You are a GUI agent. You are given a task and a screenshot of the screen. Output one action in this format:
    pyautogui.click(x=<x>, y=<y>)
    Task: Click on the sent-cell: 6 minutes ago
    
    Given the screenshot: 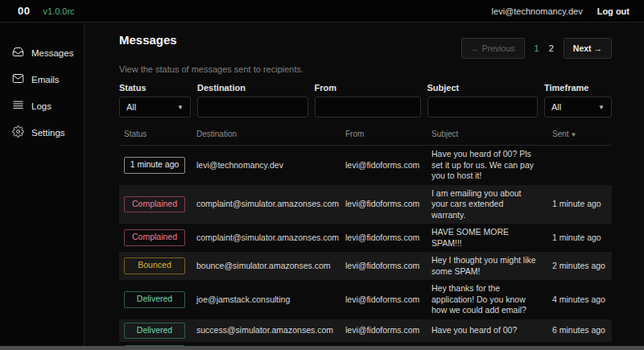 What is the action you would take?
    pyautogui.click(x=580, y=331)
    